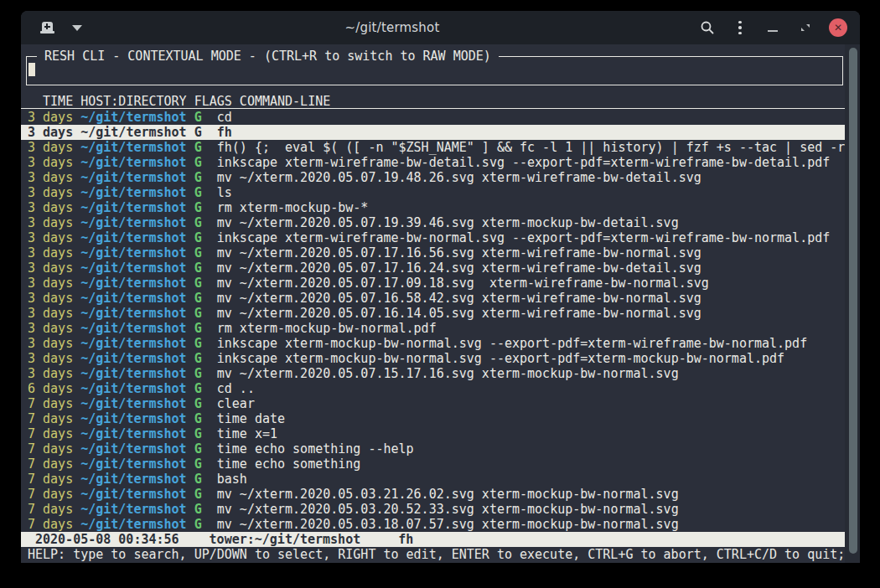  Describe the element at coordinates (853, 301) in the screenshot. I see `scrollbar-thumb` at that location.